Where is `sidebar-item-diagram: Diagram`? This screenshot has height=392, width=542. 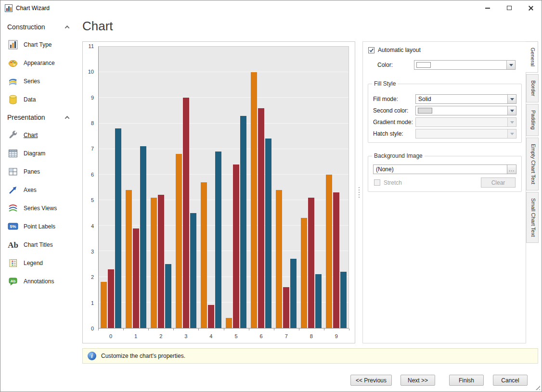 sidebar-item-diagram: Diagram is located at coordinates (39, 153).